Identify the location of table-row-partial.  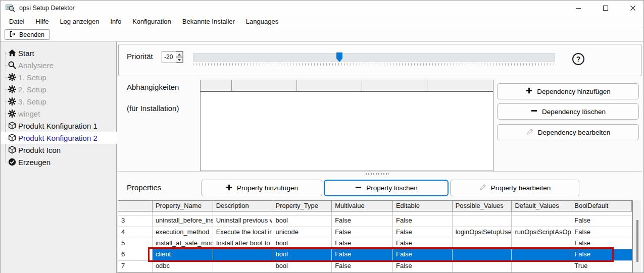
(375, 213).